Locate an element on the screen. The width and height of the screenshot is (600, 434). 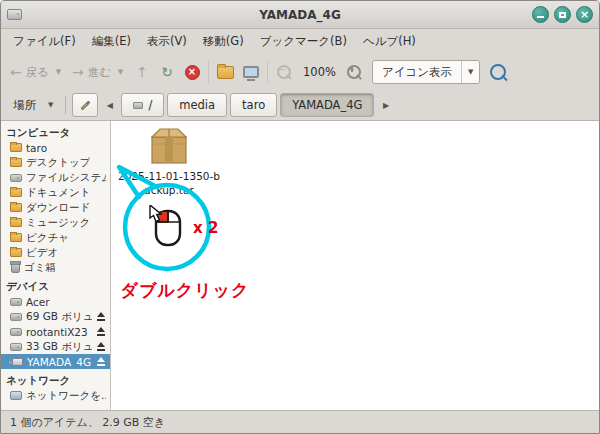
sidebar-item-music: ミュージック is located at coordinates (56, 222).